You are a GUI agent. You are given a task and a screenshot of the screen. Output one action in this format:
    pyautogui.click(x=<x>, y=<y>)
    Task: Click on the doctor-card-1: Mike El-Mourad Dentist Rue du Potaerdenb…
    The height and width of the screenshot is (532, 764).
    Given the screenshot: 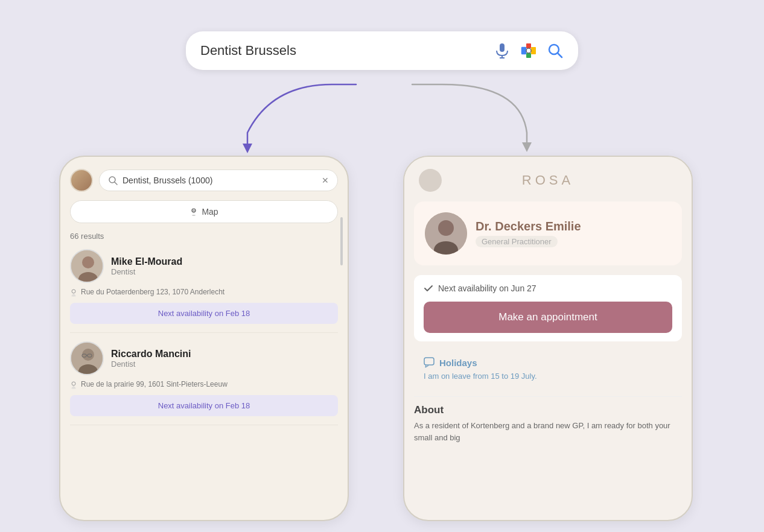 What is the action you would take?
    pyautogui.click(x=204, y=291)
    